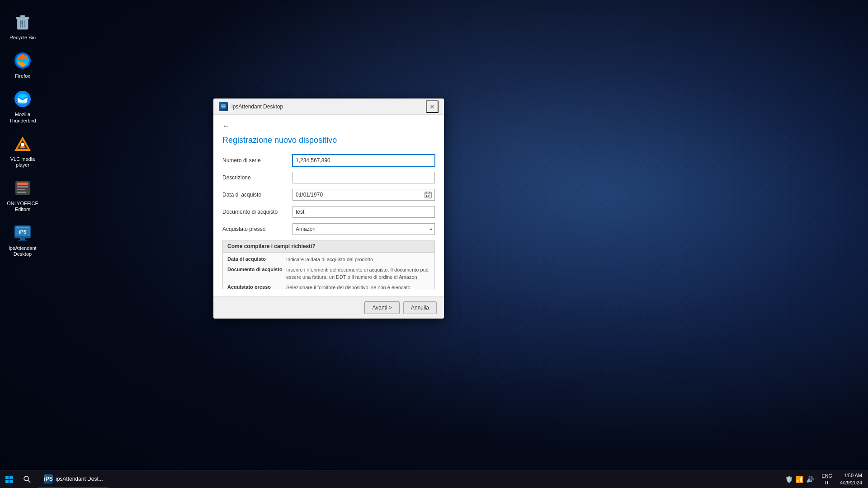 This screenshot has width=868, height=488. What do you see at coordinates (329, 209) in the screenshot?
I see `ipsattendant-dialog: iPS ipsAttendant Desktop ✕ ← Registrazio…` at bounding box center [329, 209].